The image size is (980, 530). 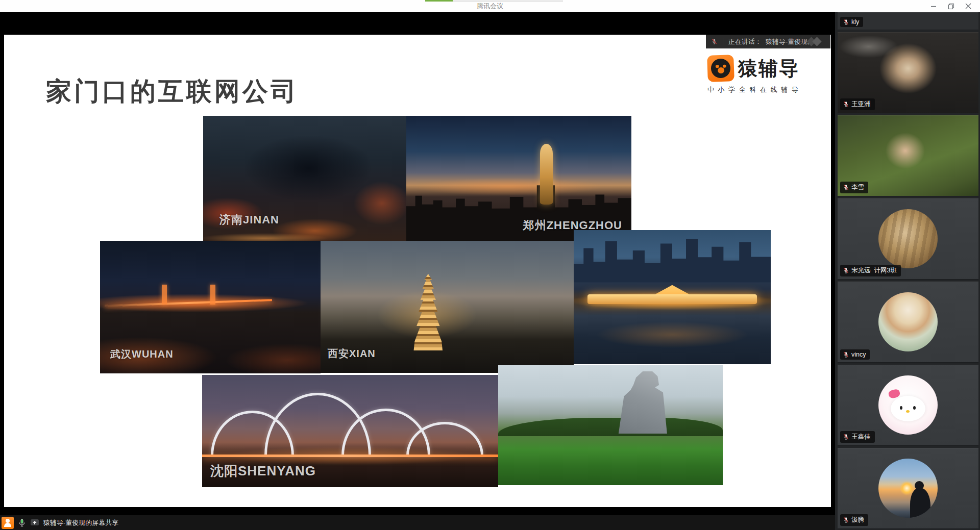 I want to click on participant-name: vincy, so click(x=859, y=355).